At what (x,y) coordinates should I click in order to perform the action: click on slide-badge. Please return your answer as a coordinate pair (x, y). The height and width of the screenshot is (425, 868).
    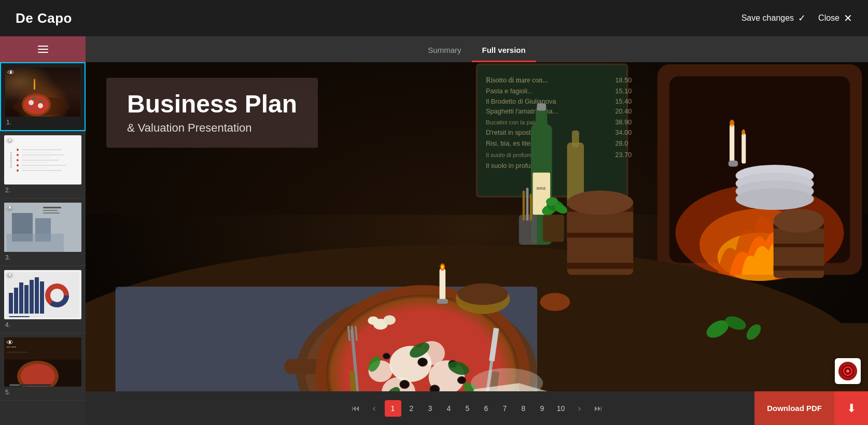
    Looking at the image, I should click on (848, 371).